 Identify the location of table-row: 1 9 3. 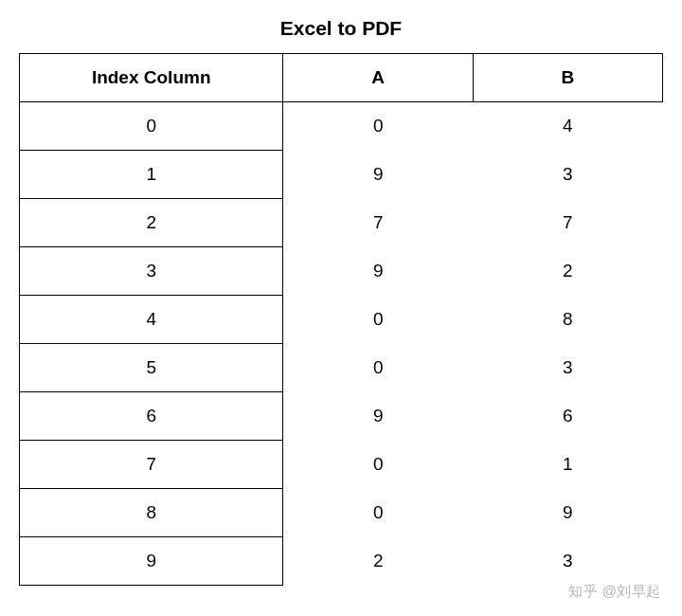
(341, 174).